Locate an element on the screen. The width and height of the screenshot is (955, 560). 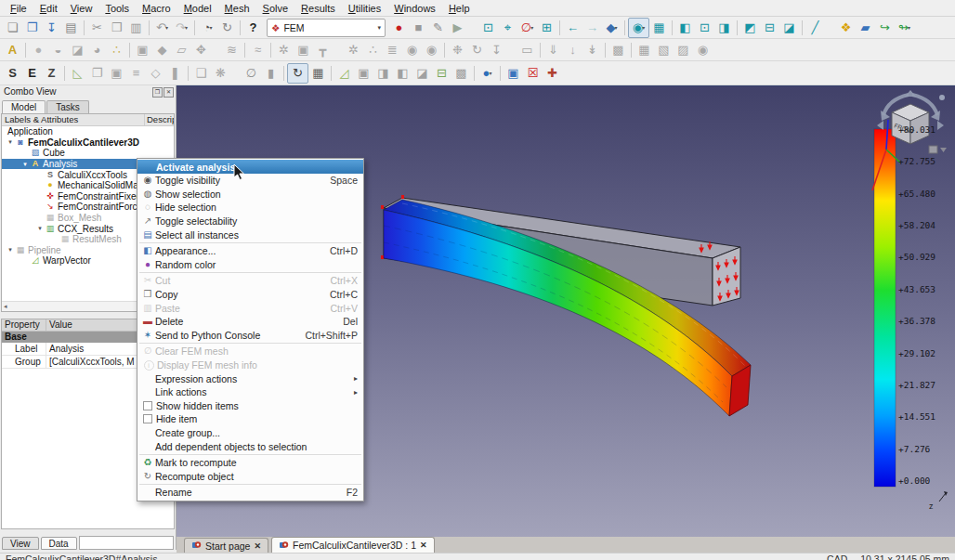
element-rotation-button: ▣ is located at coordinates (143, 50).